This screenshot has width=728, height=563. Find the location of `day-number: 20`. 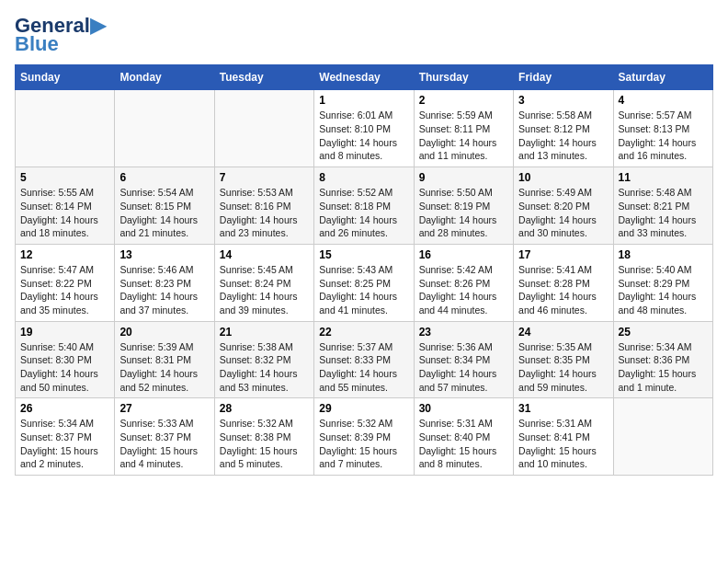

day-number: 20 is located at coordinates (164, 332).